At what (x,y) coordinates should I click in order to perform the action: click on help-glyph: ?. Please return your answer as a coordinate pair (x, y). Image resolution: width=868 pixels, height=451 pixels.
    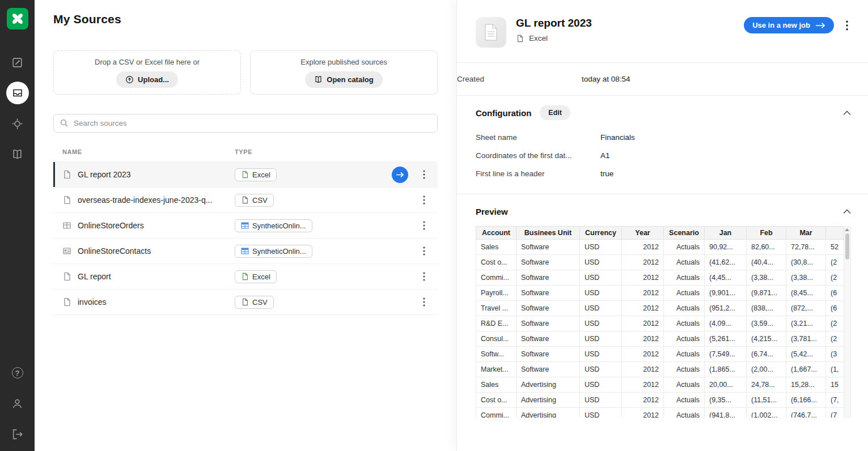
    Looking at the image, I should click on (18, 373).